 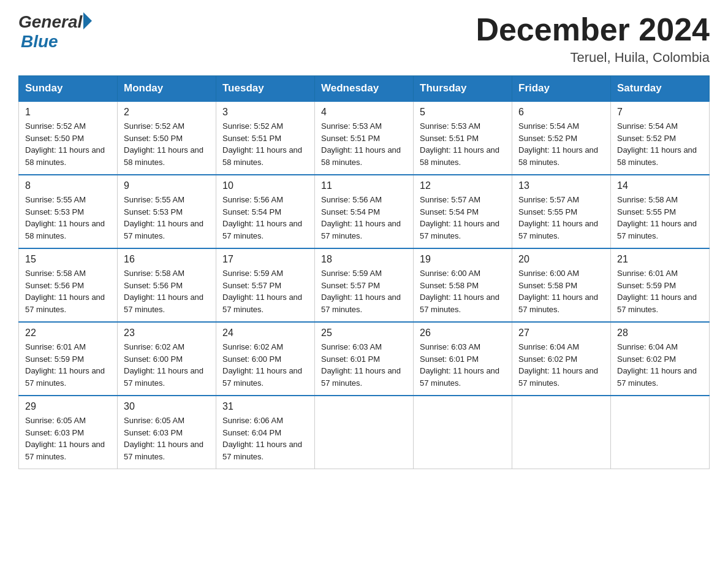 I want to click on logo-arrow-icon, so click(x=88, y=21).